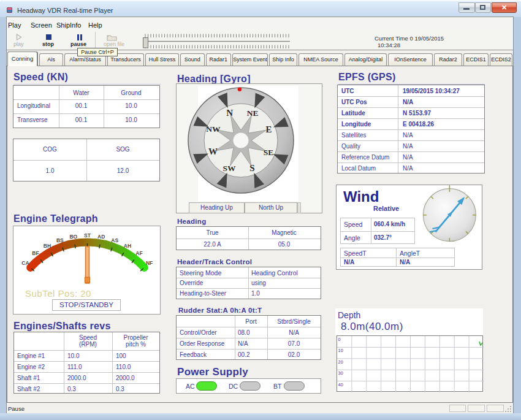 This screenshot has height=420, width=521. I want to click on svg-text: 20, so click(341, 362).